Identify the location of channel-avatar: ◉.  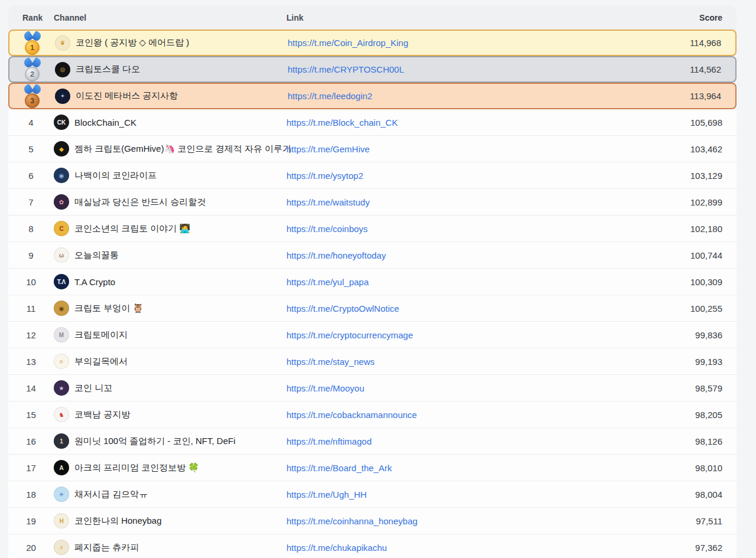
(61, 308).